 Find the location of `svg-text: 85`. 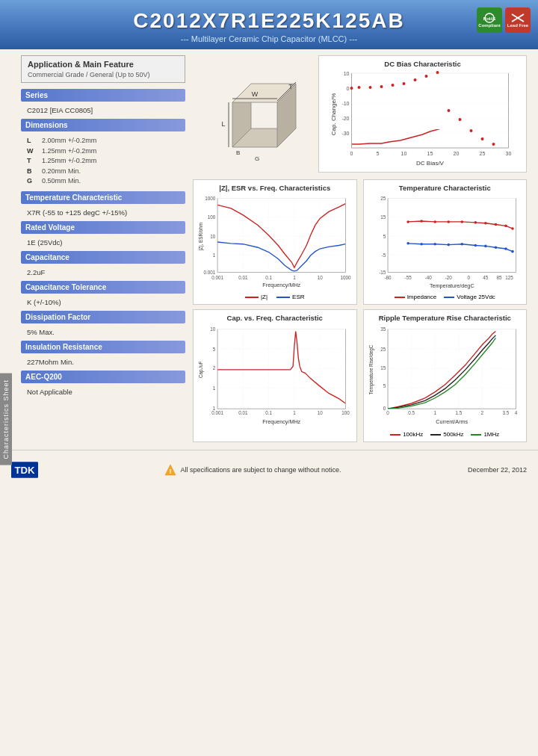

svg-text: 85 is located at coordinates (499, 278).